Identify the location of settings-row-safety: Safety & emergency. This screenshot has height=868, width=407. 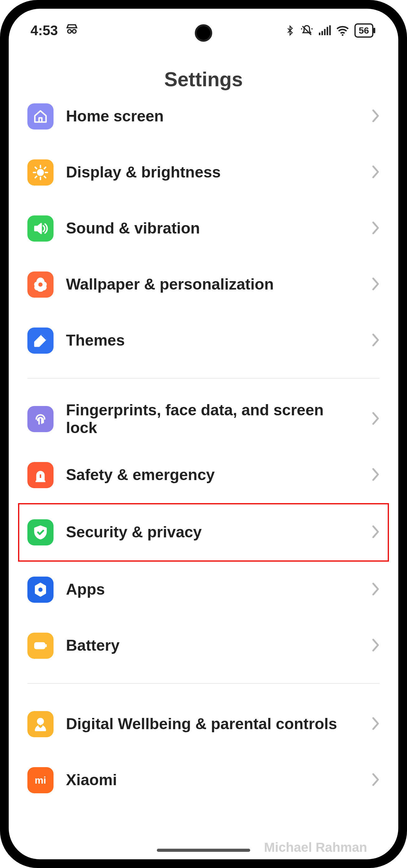
(203, 475).